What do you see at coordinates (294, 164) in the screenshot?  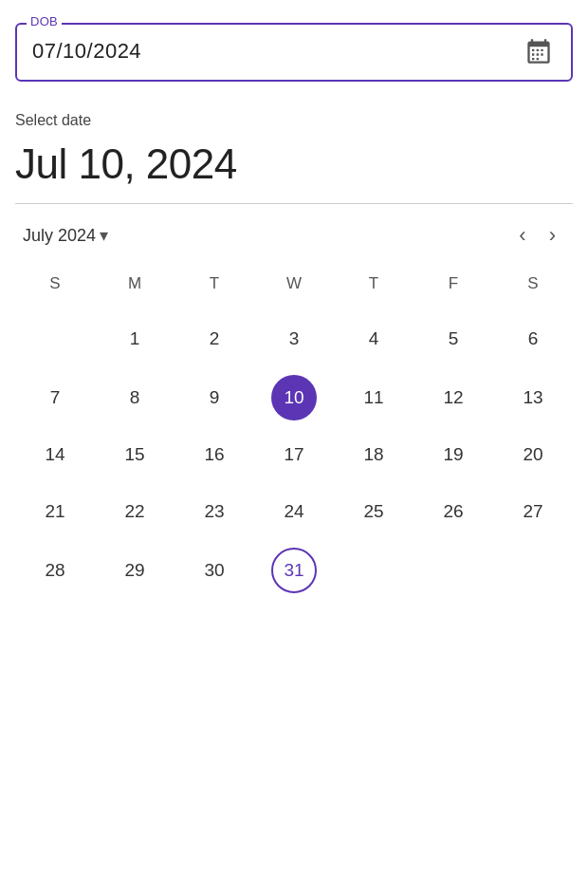 I see `selected-date-display: Jul 10, 2024` at bounding box center [294, 164].